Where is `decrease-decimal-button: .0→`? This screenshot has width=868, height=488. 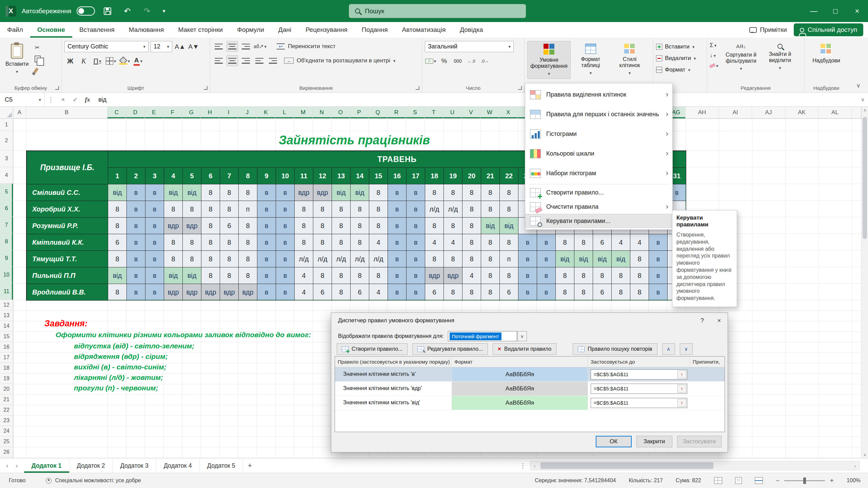
decrease-decimal-button: .0→ is located at coordinates (485, 61).